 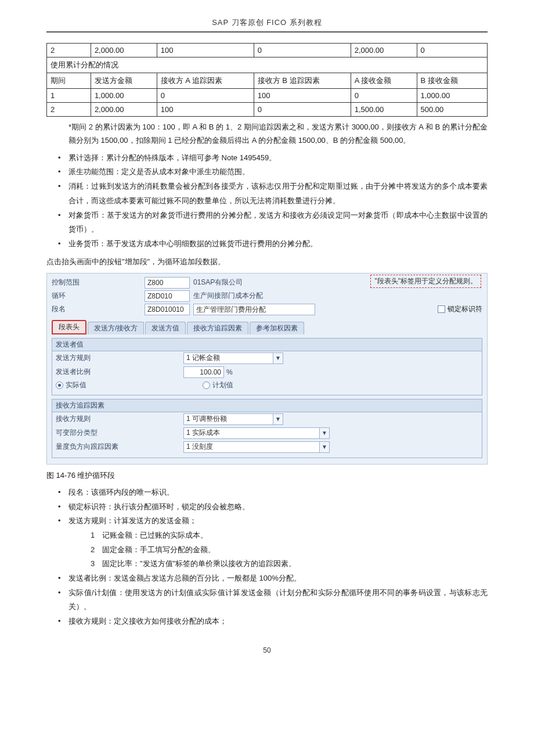 I want to click on list-item: 接收方规则：定义接收方如何接收分配的成本；, so click(x=273, y=621).